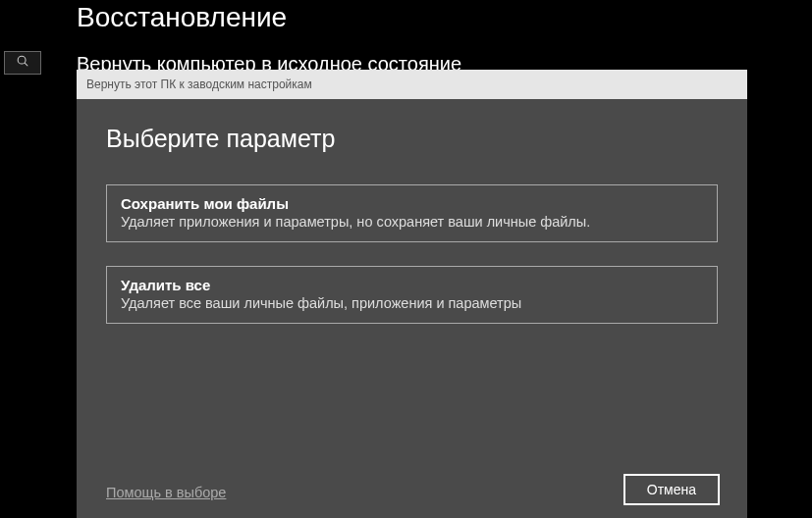 This screenshot has height=518, width=812. Describe the element at coordinates (412, 285) in the screenshot. I see `option-title: Удалить все` at that location.